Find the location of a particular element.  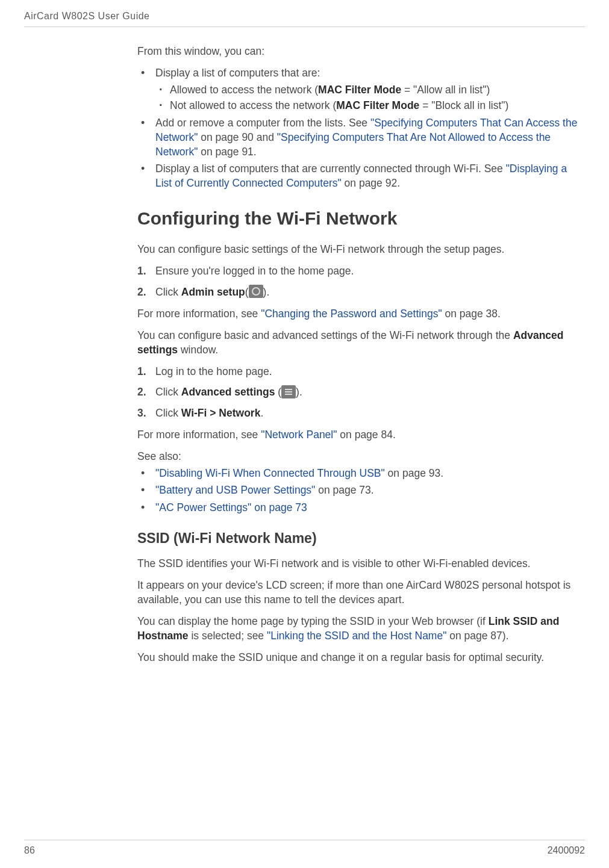

heading-configuring-wifi: Configuring the Wi-Fi Network is located at coordinates (361, 219).